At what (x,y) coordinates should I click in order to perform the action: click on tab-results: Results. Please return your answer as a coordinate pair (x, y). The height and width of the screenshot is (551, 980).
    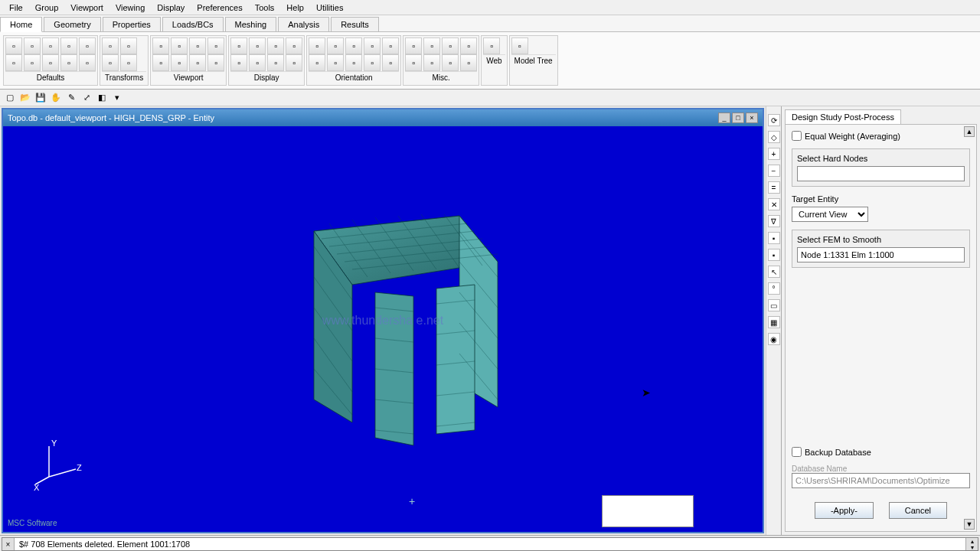
    Looking at the image, I should click on (355, 24).